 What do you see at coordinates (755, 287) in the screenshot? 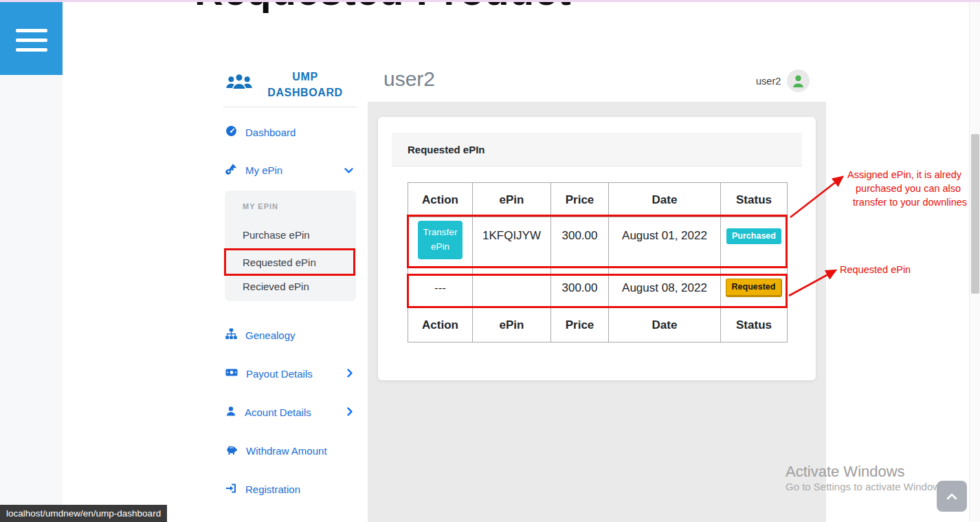
I see `status-badge-requested: Requested` at bounding box center [755, 287].